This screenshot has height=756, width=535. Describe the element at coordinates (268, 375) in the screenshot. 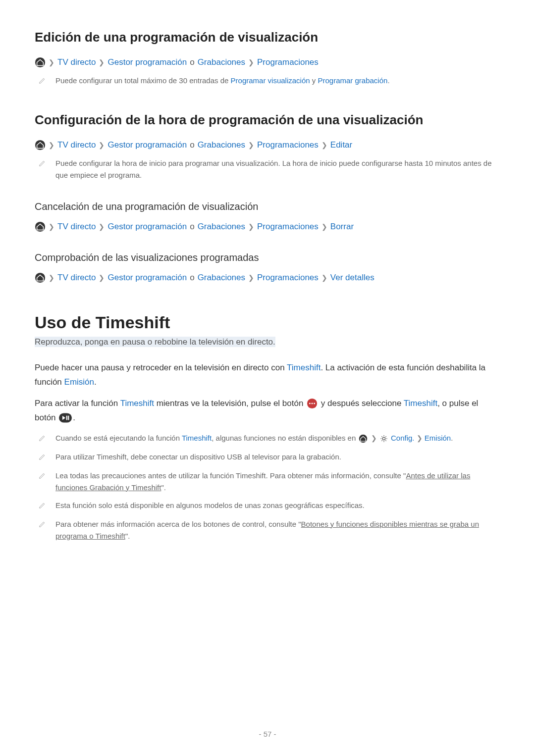

I see `paragraph-timeshift-1: Puede hacer una pausa y retroceder en la…` at that location.